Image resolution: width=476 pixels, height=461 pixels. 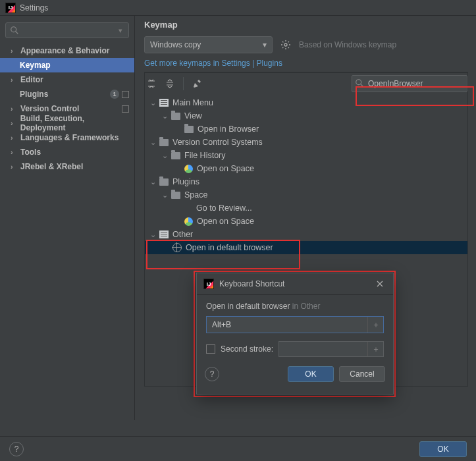 I want to click on close-icon, so click(x=380, y=284).